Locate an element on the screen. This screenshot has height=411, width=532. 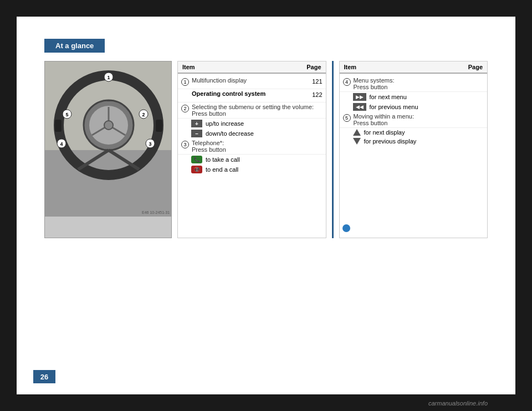
row-number: 3 is located at coordinates (185, 145).